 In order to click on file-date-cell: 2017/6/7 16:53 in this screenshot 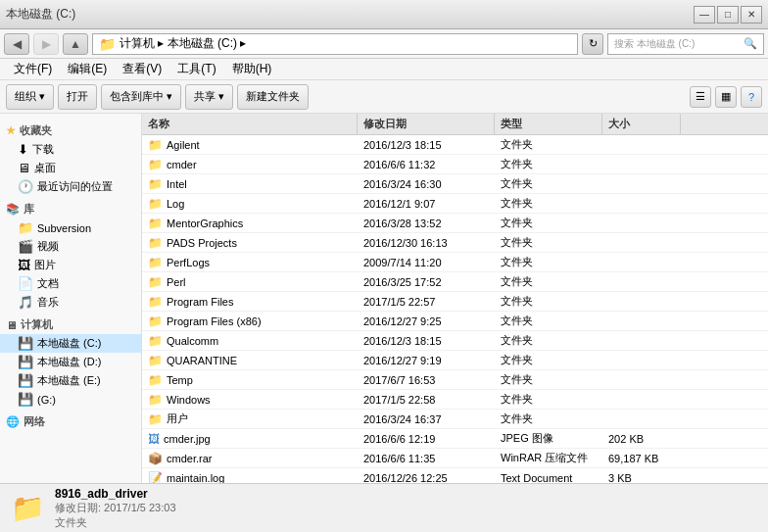, I will do `click(426, 380)`.